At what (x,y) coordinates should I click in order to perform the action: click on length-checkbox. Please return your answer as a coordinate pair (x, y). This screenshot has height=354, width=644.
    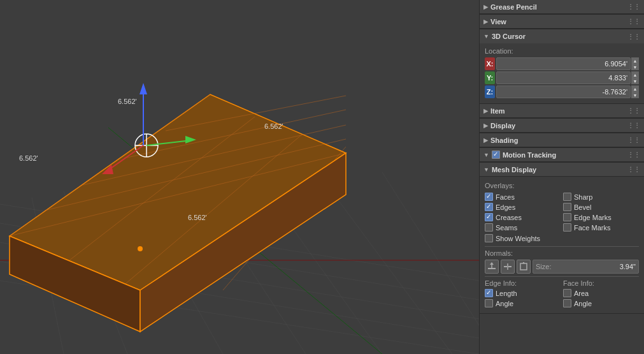
    Looking at the image, I should click on (489, 293).